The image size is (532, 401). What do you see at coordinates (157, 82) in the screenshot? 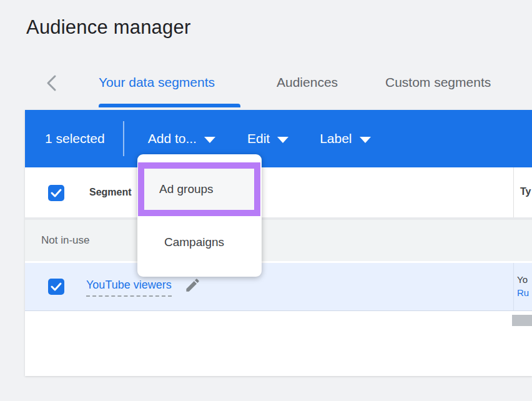
I see `tab-your-data-segments: Your data segments` at bounding box center [157, 82].